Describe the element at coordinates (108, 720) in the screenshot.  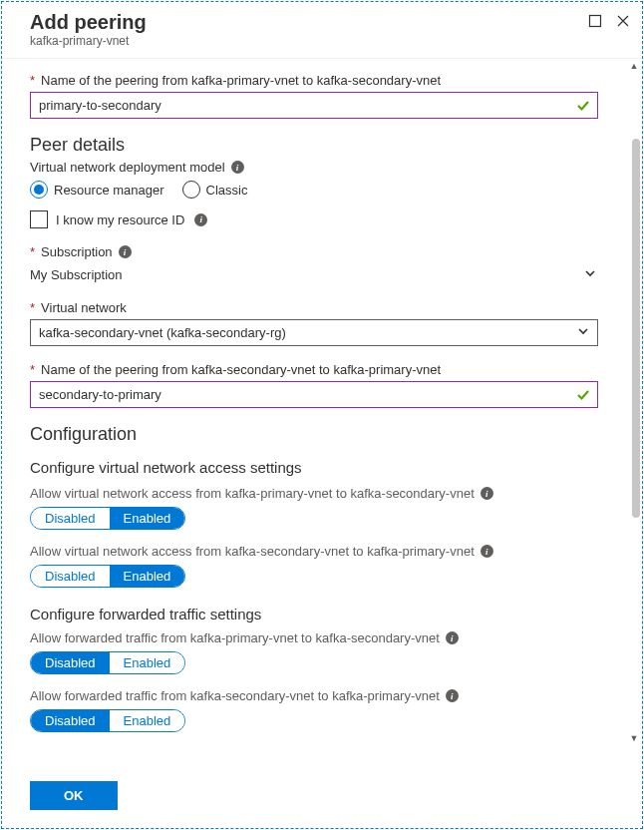
I see `fwd-toggle-2: Disabled Enabled` at that location.